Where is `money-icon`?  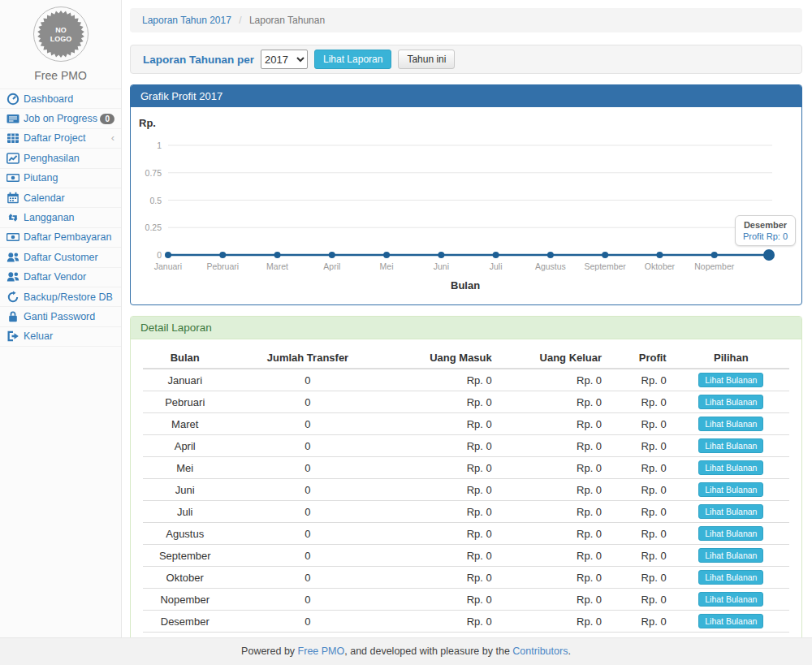 money-icon is located at coordinates (13, 179).